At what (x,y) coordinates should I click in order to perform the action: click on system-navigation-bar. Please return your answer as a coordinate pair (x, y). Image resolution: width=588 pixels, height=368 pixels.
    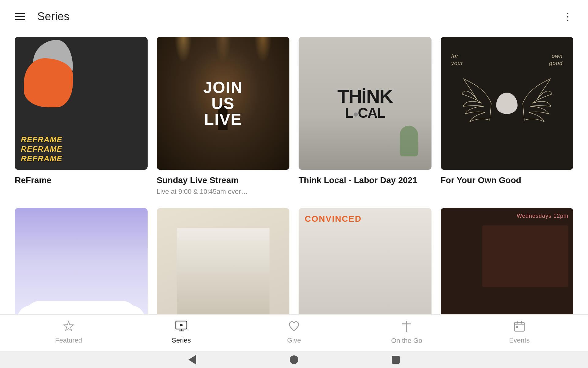
    Looking at the image, I should click on (294, 359).